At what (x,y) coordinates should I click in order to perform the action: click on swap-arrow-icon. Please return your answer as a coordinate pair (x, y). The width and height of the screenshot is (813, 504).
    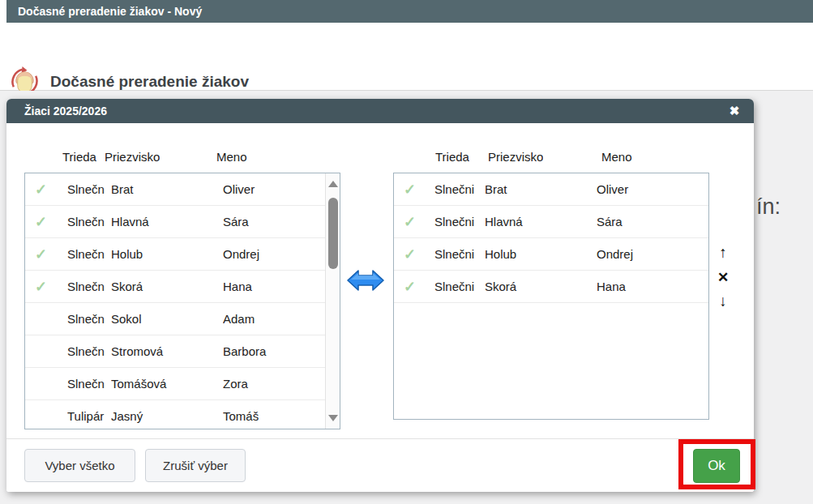
    Looking at the image, I should click on (366, 280).